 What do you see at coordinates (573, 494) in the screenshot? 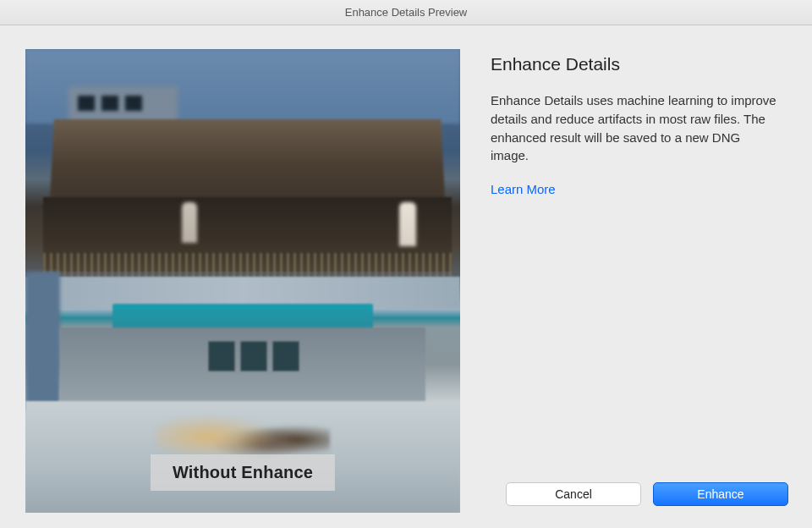
I see `cancel-button: Cancel` at bounding box center [573, 494].